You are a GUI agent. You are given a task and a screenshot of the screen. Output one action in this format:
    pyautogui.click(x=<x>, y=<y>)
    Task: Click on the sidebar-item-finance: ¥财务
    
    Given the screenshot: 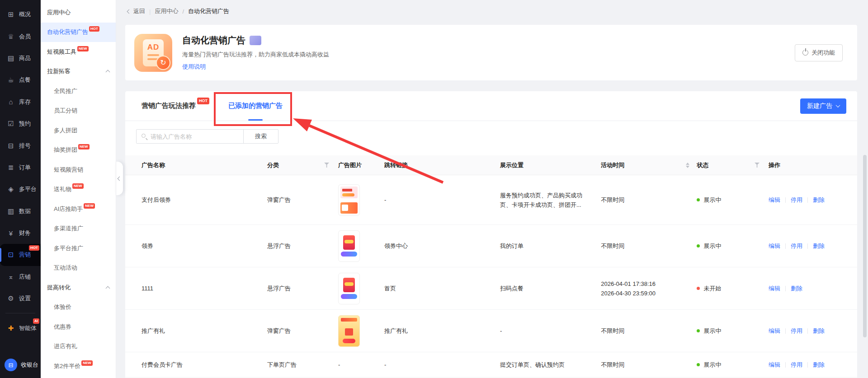 What is the action you would take?
    pyautogui.click(x=20, y=233)
    